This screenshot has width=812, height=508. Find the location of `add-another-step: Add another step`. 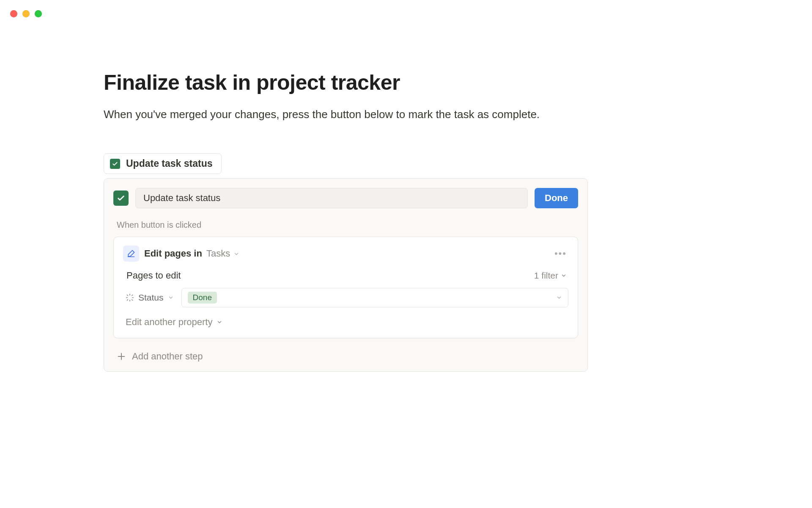

add-another-step: Add another step is located at coordinates (346, 357).